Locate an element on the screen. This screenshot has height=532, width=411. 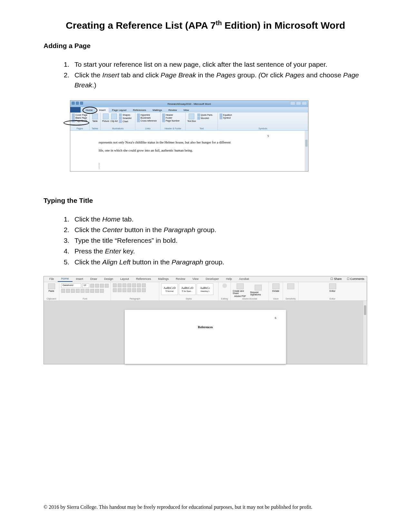
style-heading1: AaBbCcHeading 1 is located at coordinates (205, 289).